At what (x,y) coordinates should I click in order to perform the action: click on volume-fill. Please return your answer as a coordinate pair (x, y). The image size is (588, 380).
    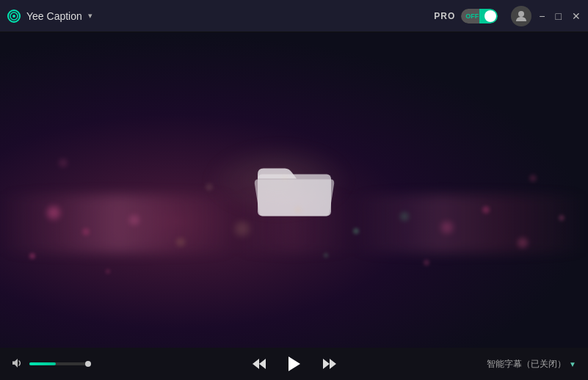
    Looking at the image, I should click on (43, 364).